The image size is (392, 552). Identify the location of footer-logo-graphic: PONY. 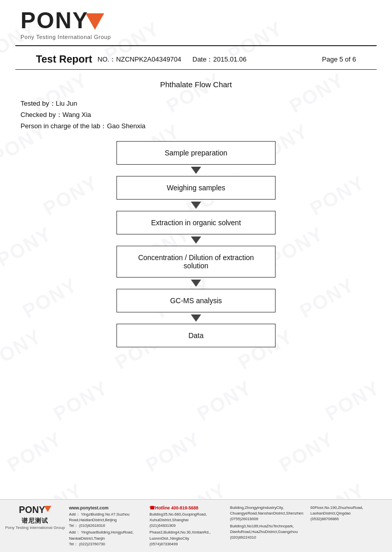
(35, 510).